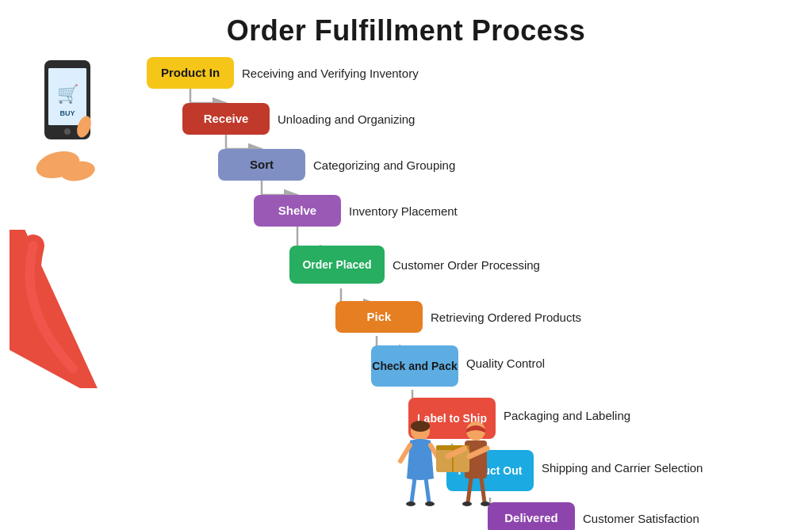  What do you see at coordinates (355, 211) in the screenshot?
I see `step-shelve: Shelve Inventory Placement` at bounding box center [355, 211].